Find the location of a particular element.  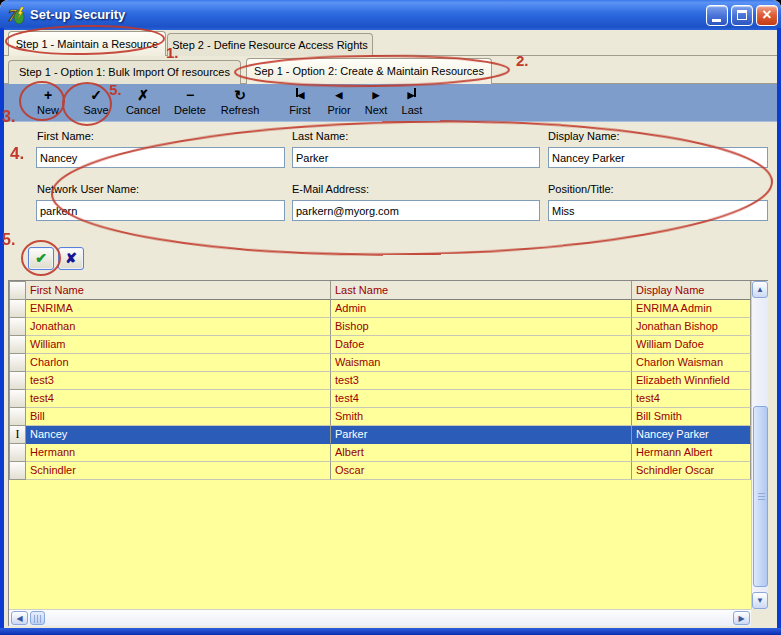

scroll-left-icon: ◀ is located at coordinates (19, 618).